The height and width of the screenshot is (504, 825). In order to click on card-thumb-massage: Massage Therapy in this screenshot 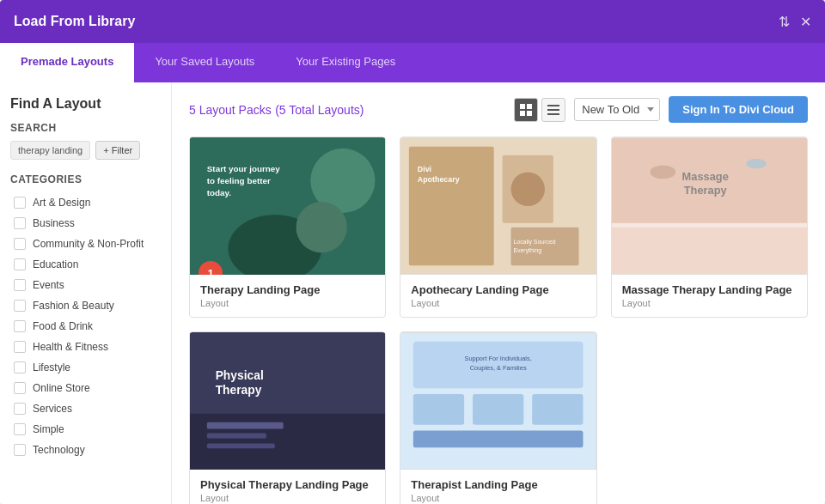, I will do `click(710, 206)`.